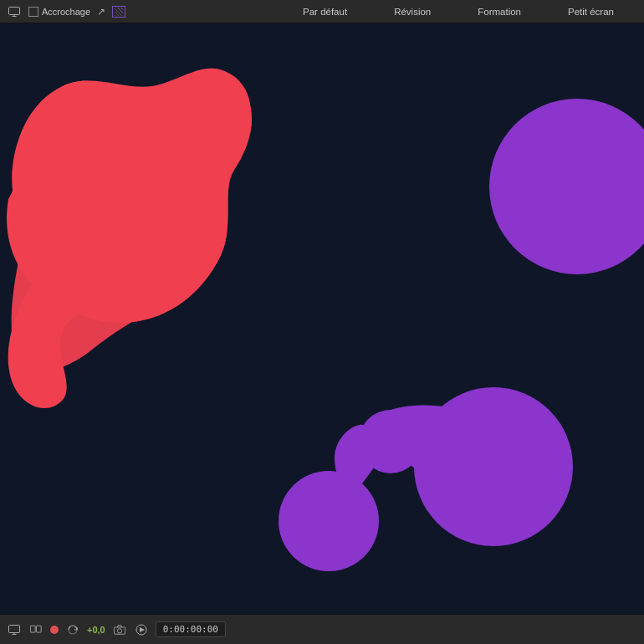 The width and height of the screenshot is (644, 644). What do you see at coordinates (66, 12) in the screenshot?
I see `toolbar-left: Accrochage ↗` at bounding box center [66, 12].